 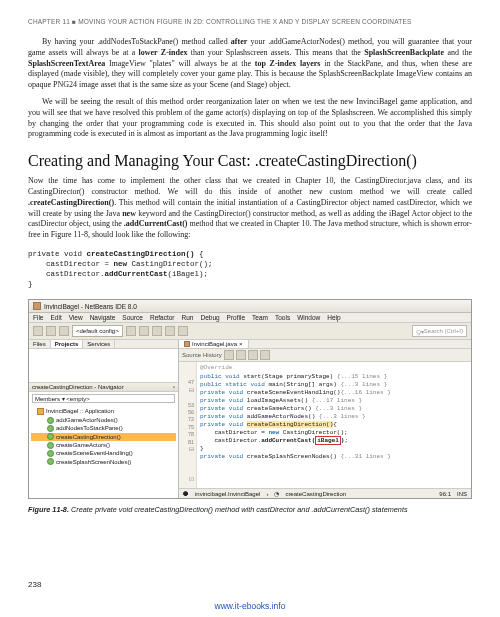 What do you see at coordinates (250, 332) in the screenshot?
I see `ide-toolbar: <default config> Q▾ Search (Ctrl+I)` at bounding box center [250, 332].